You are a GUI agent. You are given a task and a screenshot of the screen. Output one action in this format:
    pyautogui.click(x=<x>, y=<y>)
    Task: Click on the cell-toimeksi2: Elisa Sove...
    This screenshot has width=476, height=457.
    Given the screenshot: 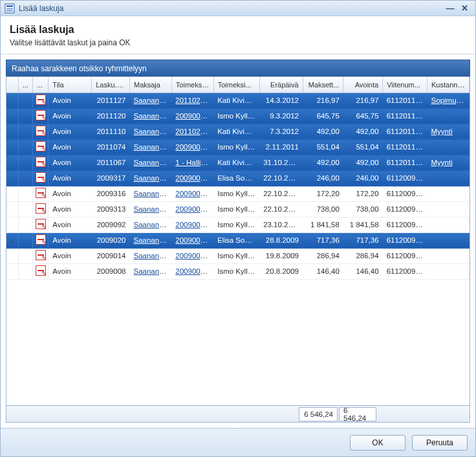 What is the action you would take?
    pyautogui.click(x=237, y=240)
    